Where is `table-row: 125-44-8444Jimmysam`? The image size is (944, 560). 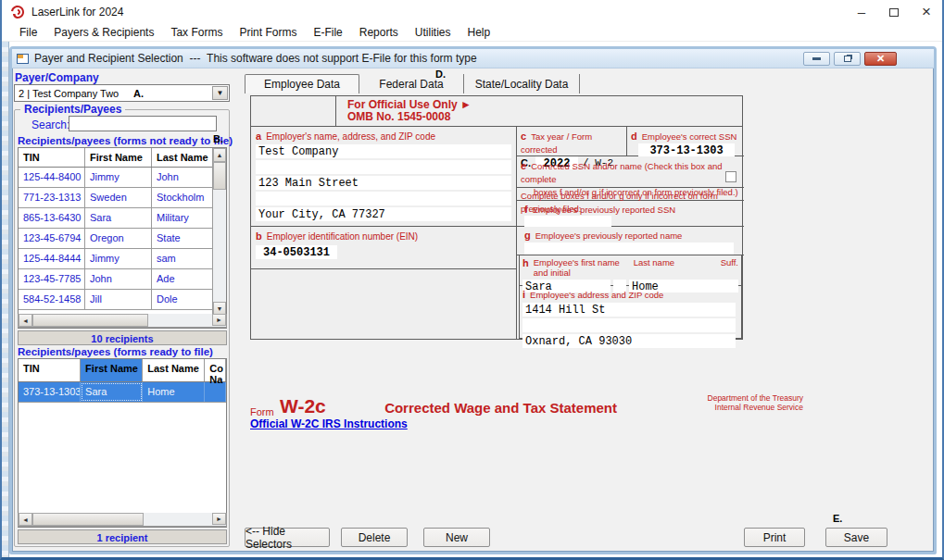
table-row: 125-44-8444Jimmysam is located at coordinates (122, 259).